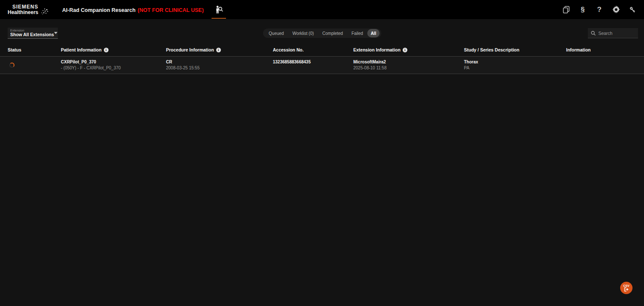 The image size is (644, 306). What do you see at coordinates (374, 33) in the screenshot?
I see `tab-all: All` at bounding box center [374, 33].